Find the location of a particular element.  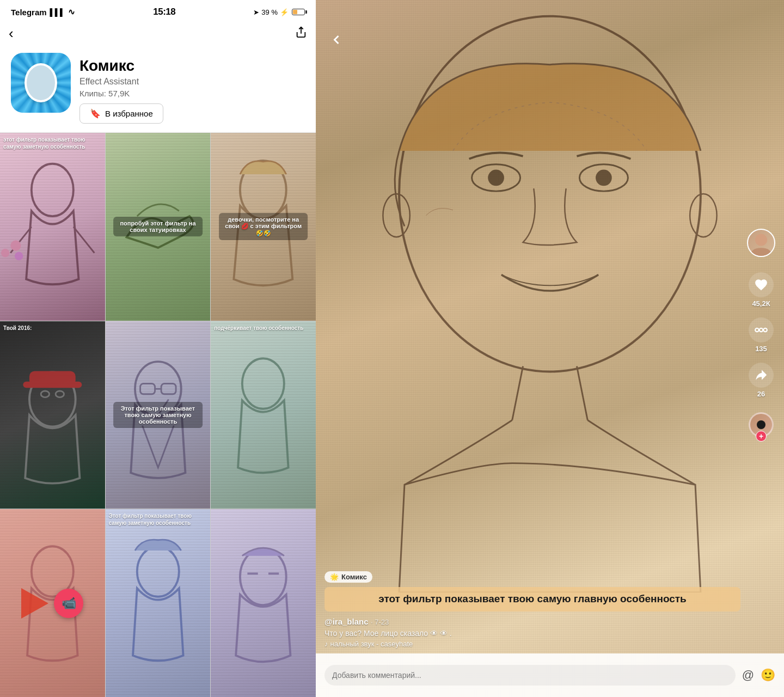

back-button: ‹ is located at coordinates (11, 34).